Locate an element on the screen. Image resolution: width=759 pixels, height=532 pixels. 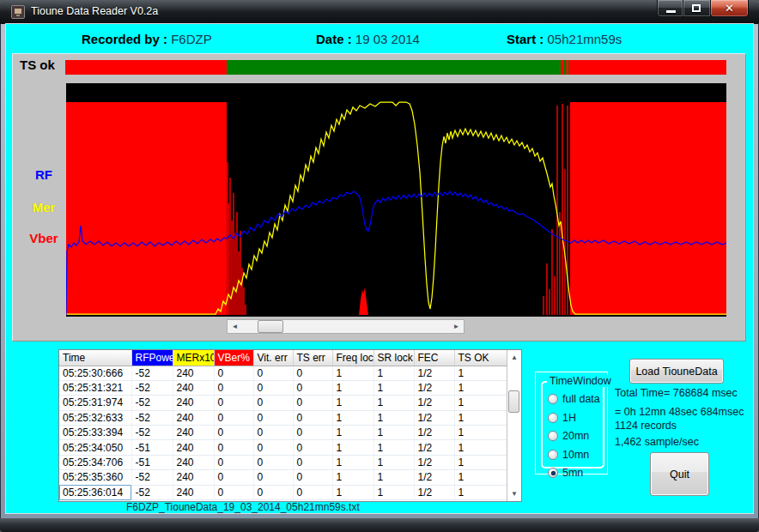
table-cell: 05:25:36:014 is located at coordinates (95, 493).